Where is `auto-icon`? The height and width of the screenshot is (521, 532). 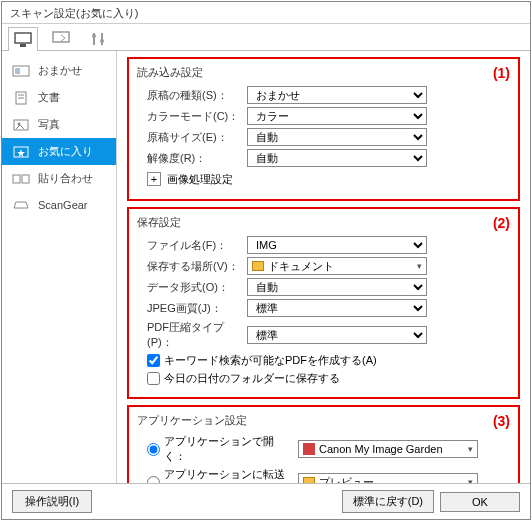 auto-icon is located at coordinates (21, 71).